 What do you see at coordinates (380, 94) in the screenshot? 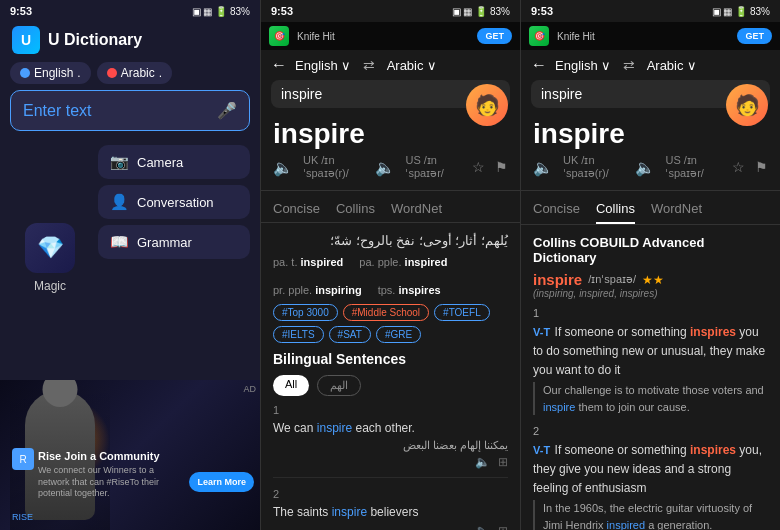
I see `search-input-p2: inspire` at bounding box center [380, 94].